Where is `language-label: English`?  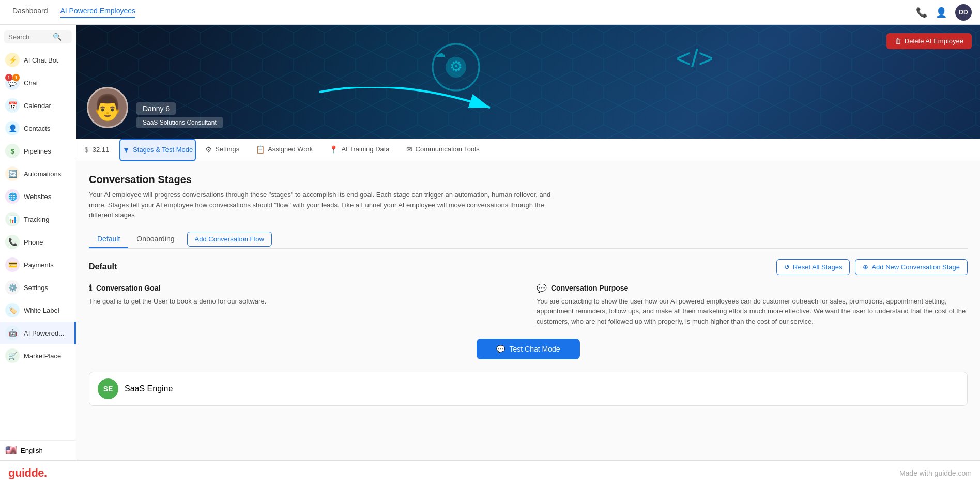
language-label: English is located at coordinates (32, 451).